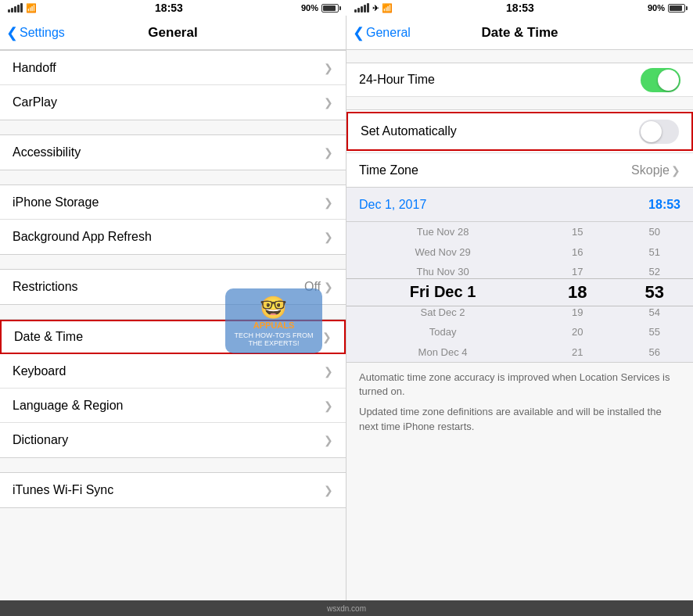 Image resolution: width=693 pixels, height=616 pixels. Describe the element at coordinates (329, 406) in the screenshot. I see `language-region-chevron-icon: ❯` at that location.